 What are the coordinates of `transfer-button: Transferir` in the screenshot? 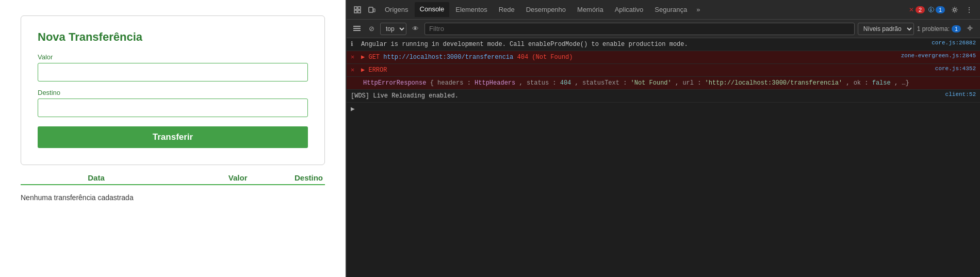 It's located at (173, 137).